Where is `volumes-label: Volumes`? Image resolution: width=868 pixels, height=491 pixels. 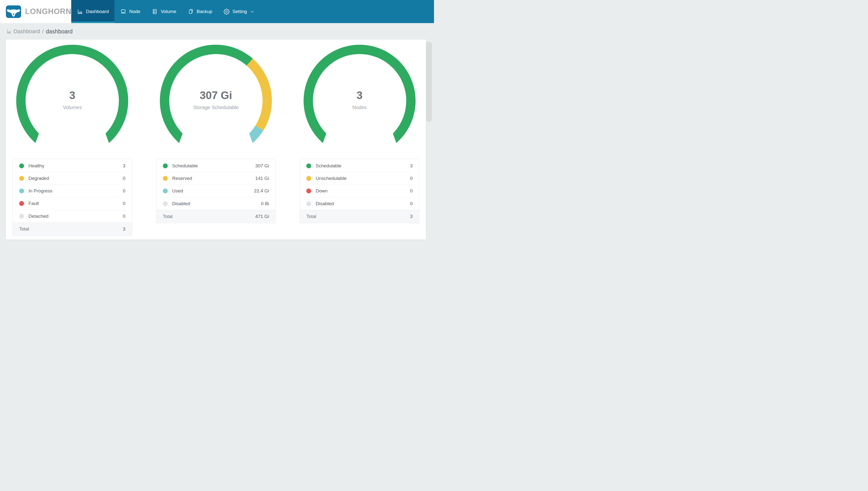
volumes-label: Volumes is located at coordinates (72, 107).